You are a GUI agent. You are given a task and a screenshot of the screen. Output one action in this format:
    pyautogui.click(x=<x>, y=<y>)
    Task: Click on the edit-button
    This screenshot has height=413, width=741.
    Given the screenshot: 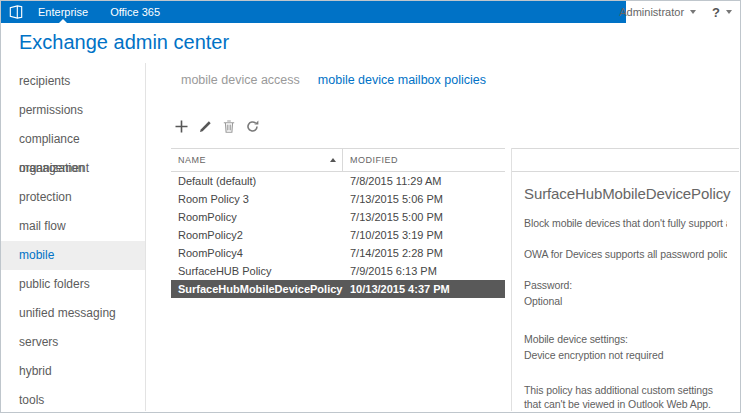 What is the action you would take?
    pyautogui.click(x=206, y=128)
    